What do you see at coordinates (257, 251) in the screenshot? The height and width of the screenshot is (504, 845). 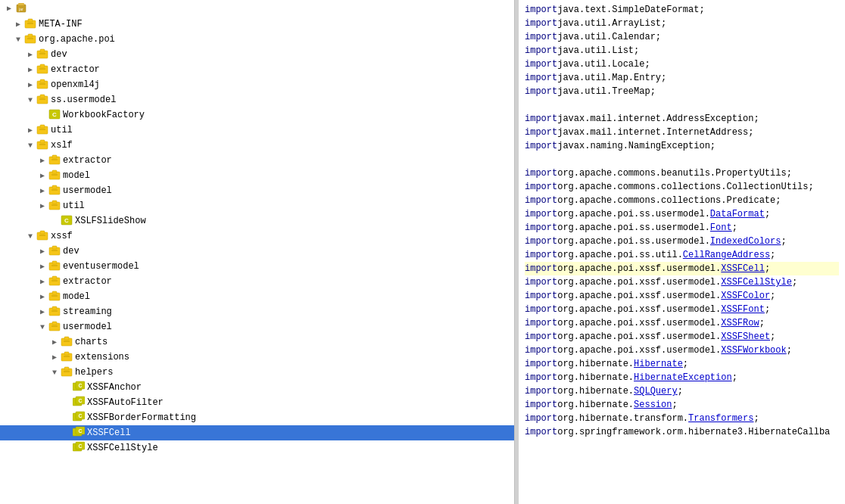 I see `tree-item-xssf-dev: dev` at bounding box center [257, 251].